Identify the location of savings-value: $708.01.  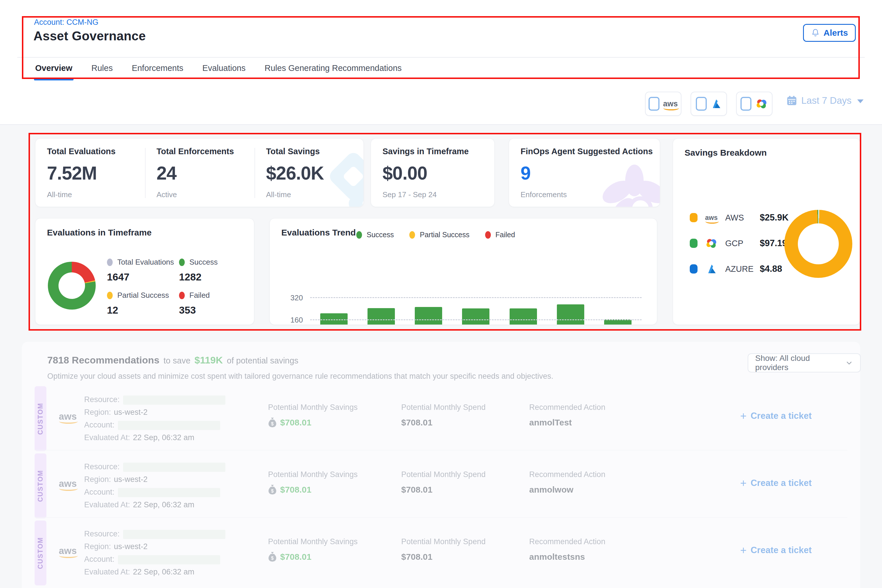
(296, 557).